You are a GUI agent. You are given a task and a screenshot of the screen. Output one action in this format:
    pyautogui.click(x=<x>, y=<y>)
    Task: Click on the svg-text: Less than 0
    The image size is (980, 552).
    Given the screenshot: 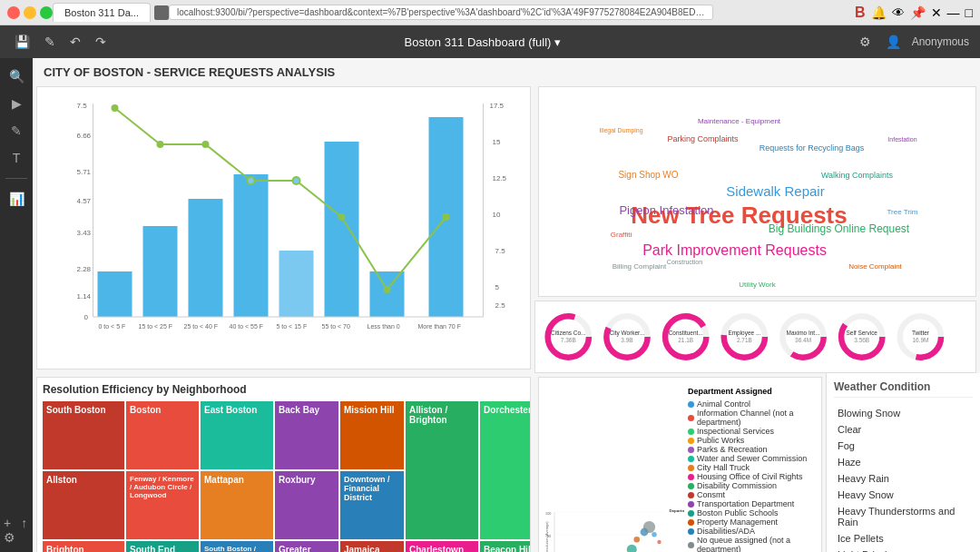 What is the action you would take?
    pyautogui.click(x=384, y=327)
    